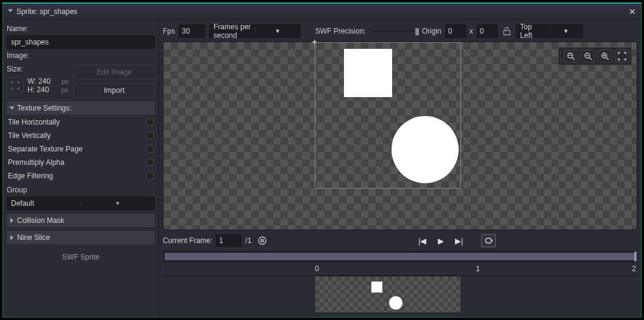 This screenshot has width=644, height=320. What do you see at coordinates (44, 203) in the screenshot?
I see `group-value: Default` at bounding box center [44, 203].